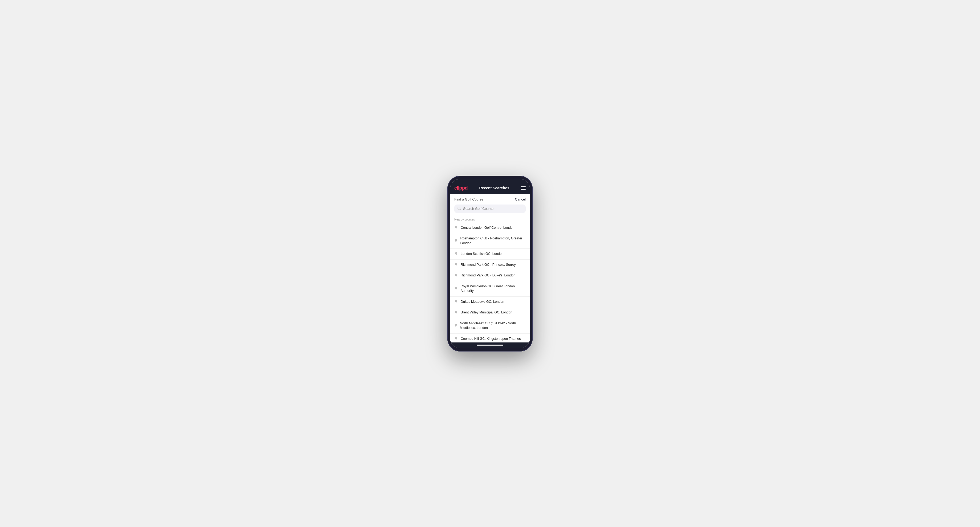 Image resolution: width=980 pixels, height=527 pixels. I want to click on course-list-item: Dukes Meadows GC, London, so click(490, 302).